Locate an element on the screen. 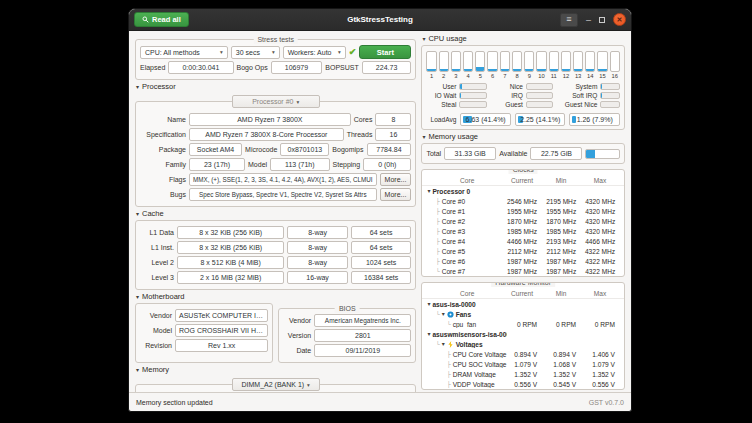 The image size is (752, 423). mb-vendor-field: ASUSTeK COMPUTER INC. is located at coordinates (222, 316).